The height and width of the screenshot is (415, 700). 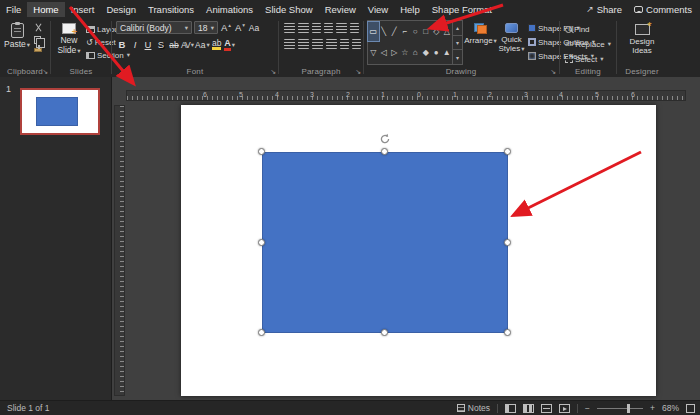 I want to click on tab-help: Help, so click(x=410, y=10).